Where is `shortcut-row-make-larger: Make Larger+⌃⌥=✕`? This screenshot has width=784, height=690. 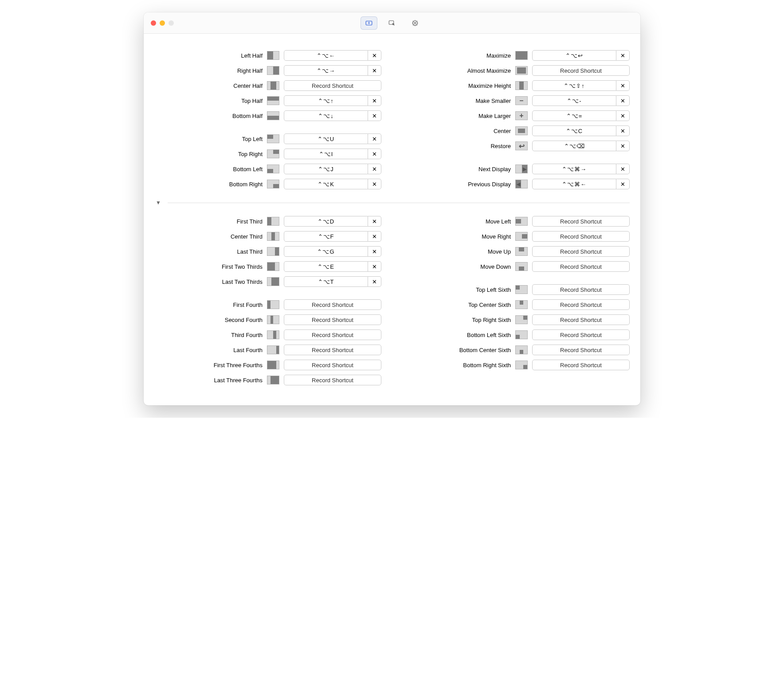
shortcut-row-make-larger: Make Larger+⌃⌥=✕ is located at coordinates (516, 116).